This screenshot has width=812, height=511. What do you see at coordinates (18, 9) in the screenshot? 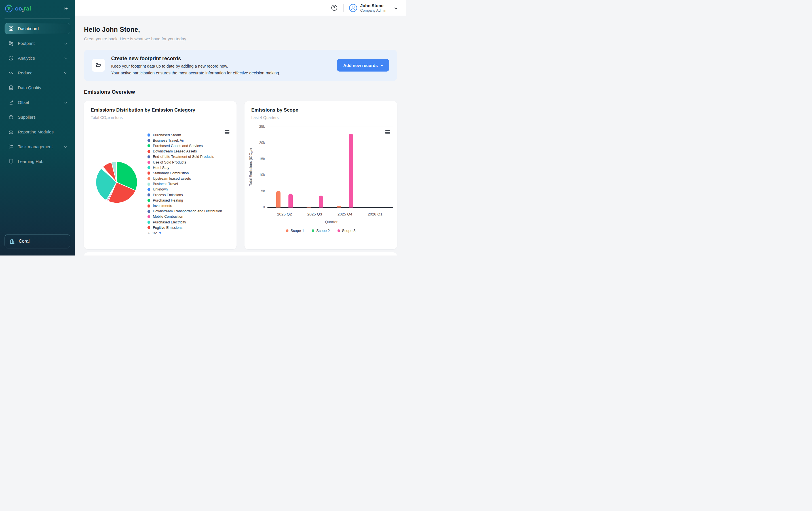
I see `app-logo: co2ral` at bounding box center [18, 9].